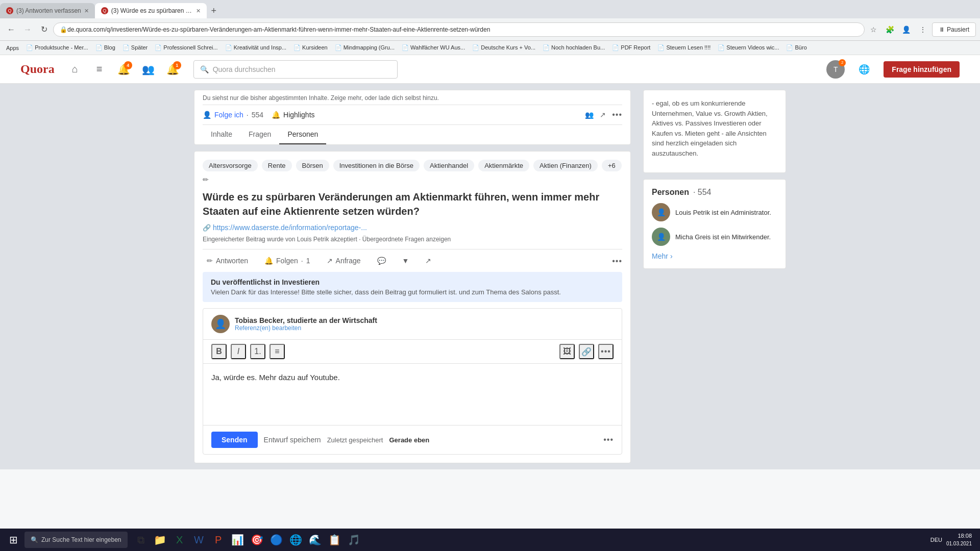 The image size is (980, 551). What do you see at coordinates (449, 165) in the screenshot?
I see `tag-aktienhandel: Aktienhandel` at bounding box center [449, 165].